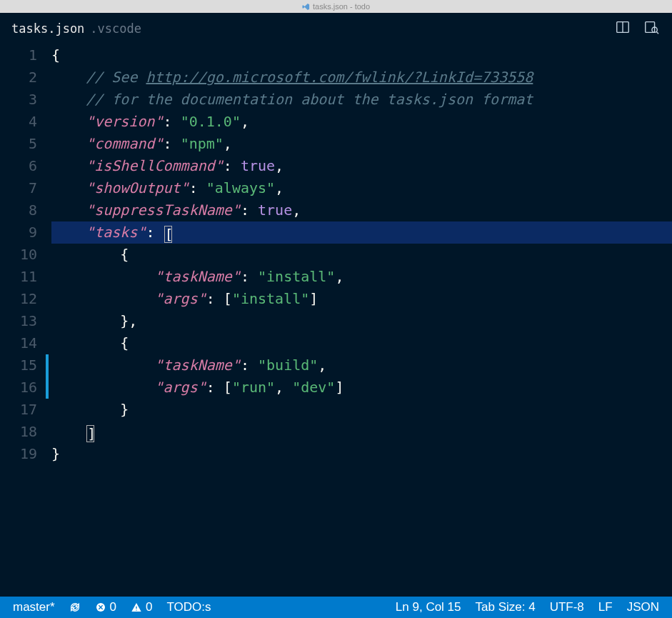  What do you see at coordinates (169, 234) in the screenshot?
I see `cursor: [` at bounding box center [169, 234].